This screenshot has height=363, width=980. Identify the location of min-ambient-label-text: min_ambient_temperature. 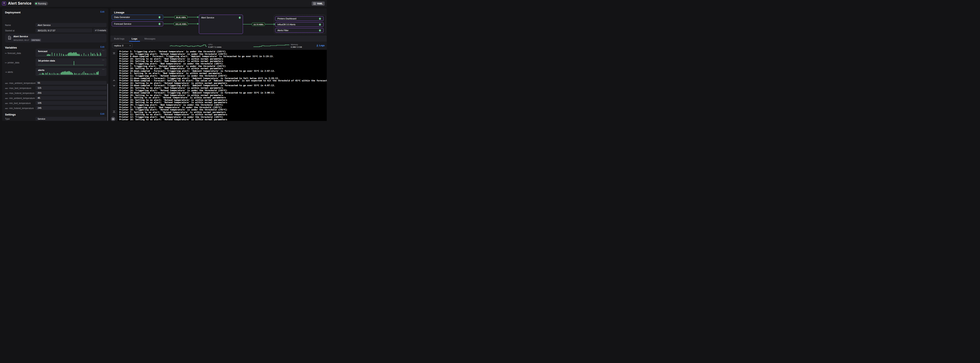
(22, 98).